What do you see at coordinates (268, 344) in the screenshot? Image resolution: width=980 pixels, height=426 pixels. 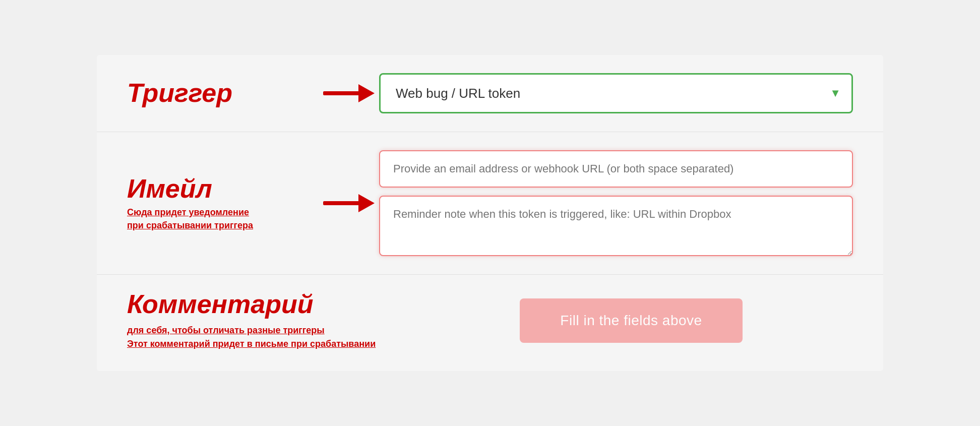 I see `comment-sublabel2: Этот комментарий придет в письме при сра…` at bounding box center [268, 344].